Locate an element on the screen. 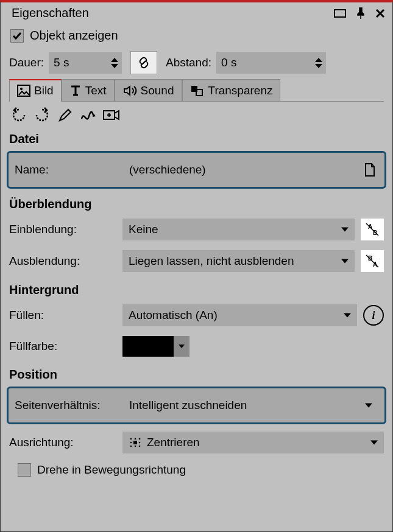  close-icon is located at coordinates (380, 13).